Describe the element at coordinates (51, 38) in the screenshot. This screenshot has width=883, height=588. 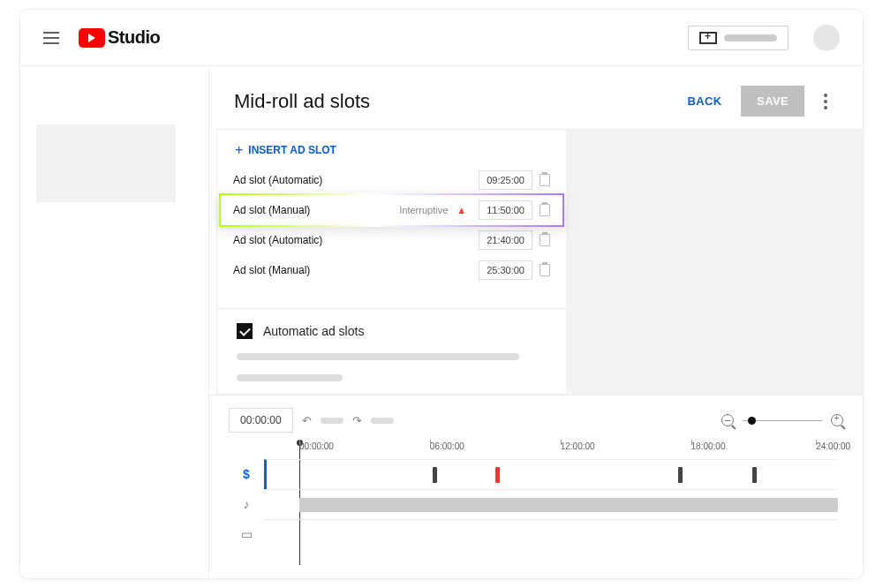
I see `menu-button` at that location.